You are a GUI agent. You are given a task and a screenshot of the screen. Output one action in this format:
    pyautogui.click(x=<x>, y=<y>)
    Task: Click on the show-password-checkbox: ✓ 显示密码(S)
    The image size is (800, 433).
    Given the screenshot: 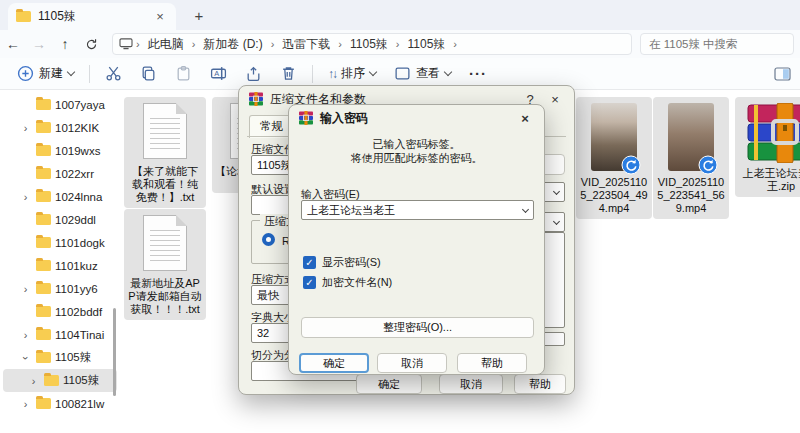 What is the action you would take?
    pyautogui.click(x=342, y=262)
    